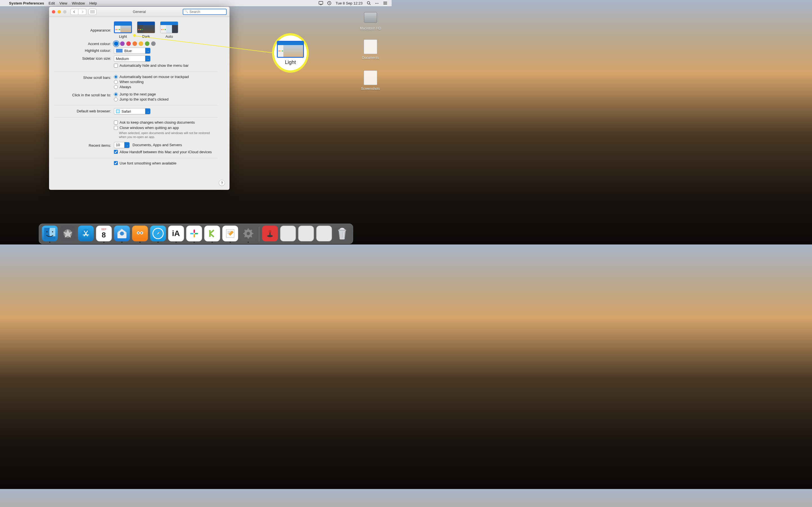  What do you see at coordinates (158, 233) in the screenshot?
I see `dock-safari` at bounding box center [158, 233].